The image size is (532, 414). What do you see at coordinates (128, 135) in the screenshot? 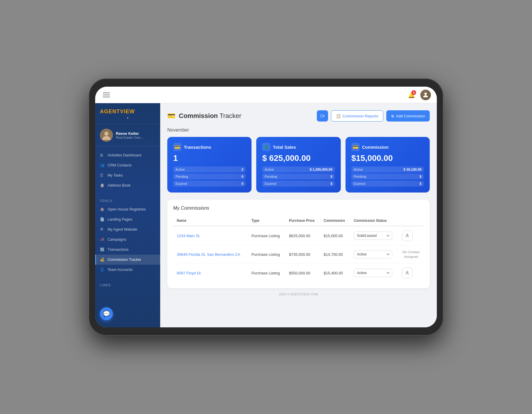
I see `user-profile: Reese Keller Real Estate Com...` at bounding box center [128, 135].